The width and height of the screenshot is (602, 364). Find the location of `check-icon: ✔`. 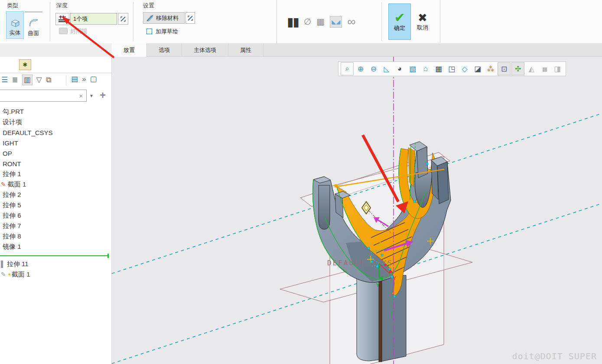

check-icon: ✔ is located at coordinates (400, 18).